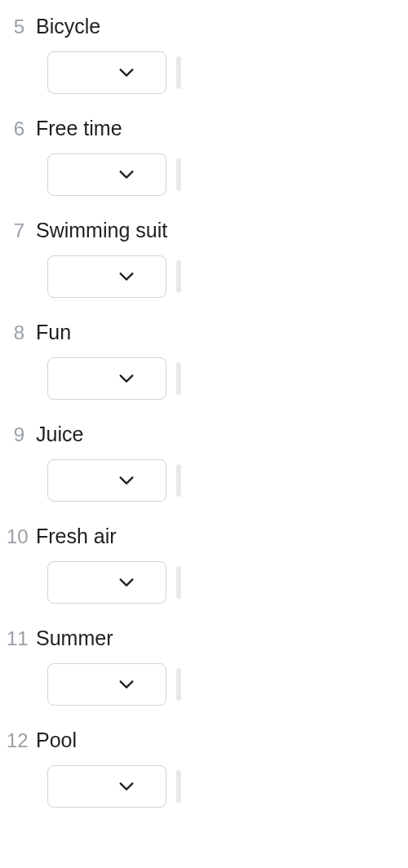 The width and height of the screenshot is (408, 868). What do you see at coordinates (60, 434) in the screenshot?
I see `question-label: Juice` at bounding box center [60, 434].